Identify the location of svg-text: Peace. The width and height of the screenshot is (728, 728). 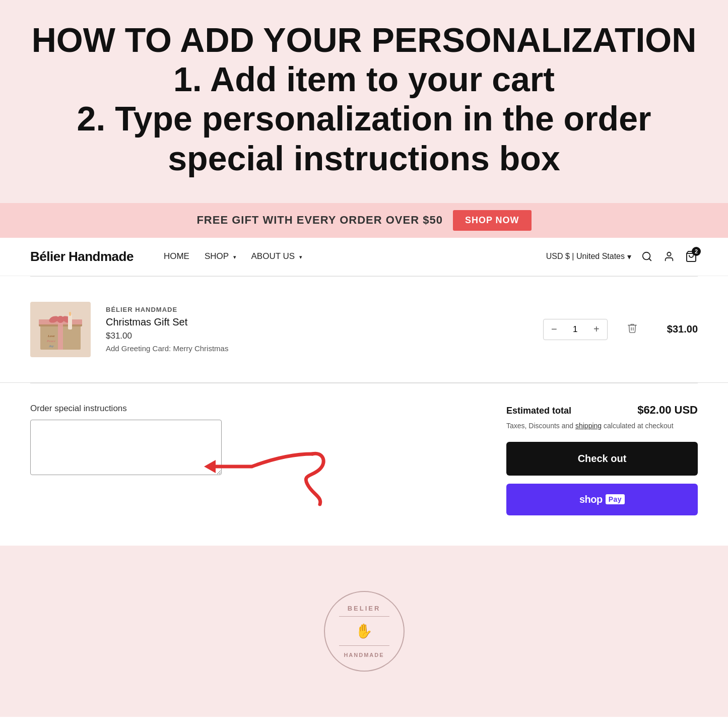
(51, 341).